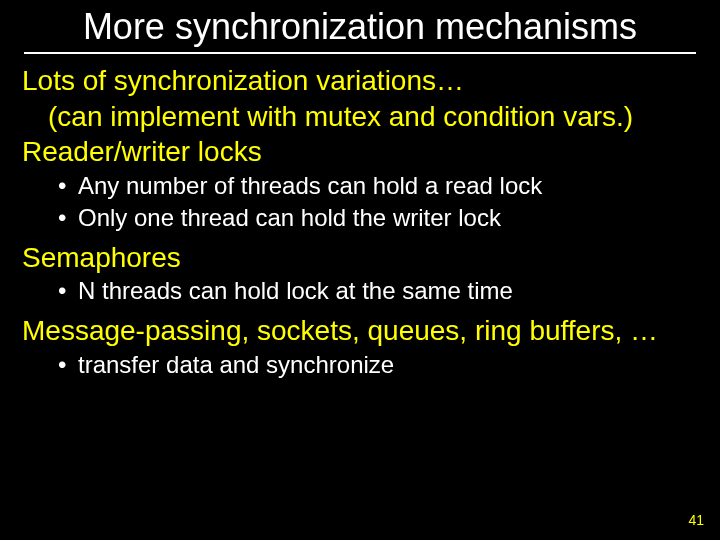  Describe the element at coordinates (360, 27) in the screenshot. I see `slide-title: More synchronization mechanisms` at that location.